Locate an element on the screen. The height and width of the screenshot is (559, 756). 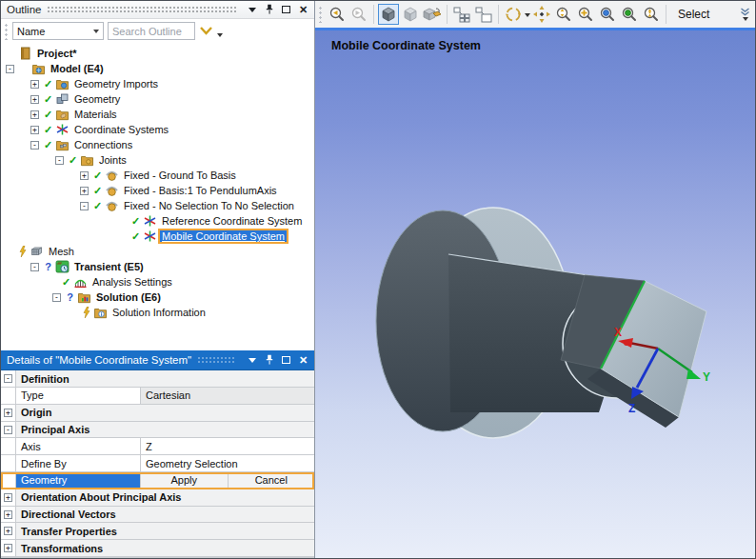
tree-item-fixed-basis-to-pendulumaxis: Fixed - Basis:1 To PendulumAxis is located at coordinates (158, 190).